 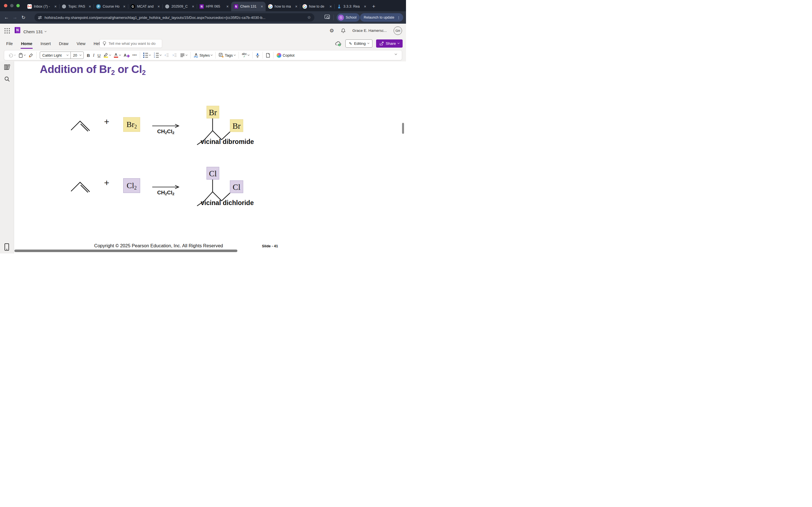 What do you see at coordinates (203, 44) in the screenshot?
I see `ribbon-tab-row: File Home Insert Draw View Help ✎ Editin…` at bounding box center [203, 44].